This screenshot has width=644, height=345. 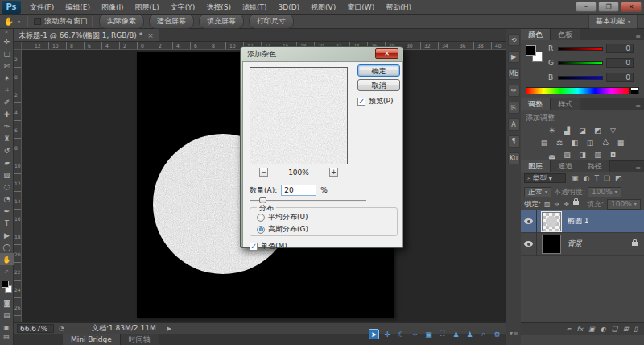 What do you see at coordinates (565, 104) in the screenshot?
I see `tab-样式: 样式` at bounding box center [565, 104].